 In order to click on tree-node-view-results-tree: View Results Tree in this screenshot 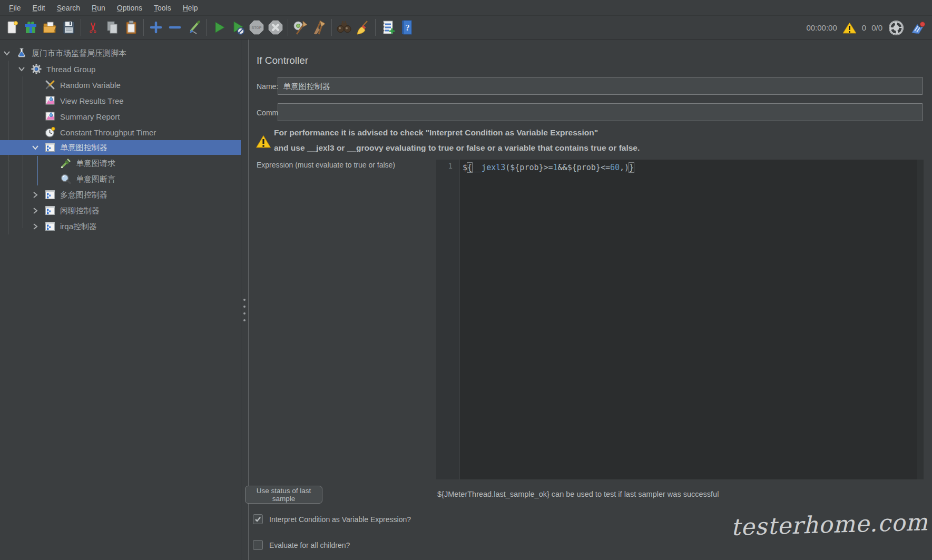, I will do `click(120, 101)`.